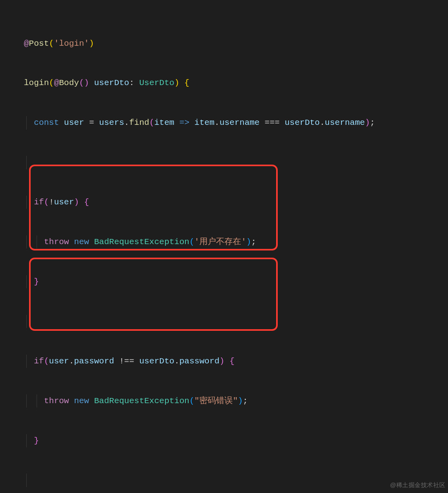 The width and height of the screenshot is (448, 493). I want to click on decorator-at: @, so click(26, 44).